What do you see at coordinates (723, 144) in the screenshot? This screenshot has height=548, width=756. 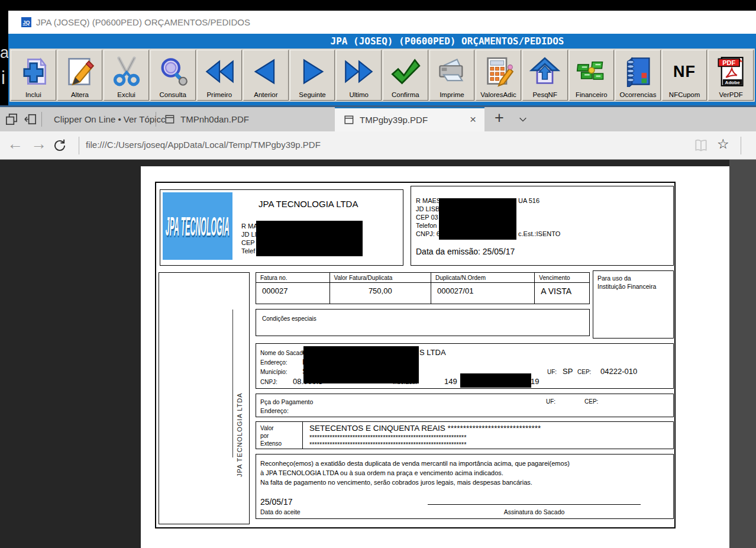 I see `favorites-star-icon: ☆` at bounding box center [723, 144].